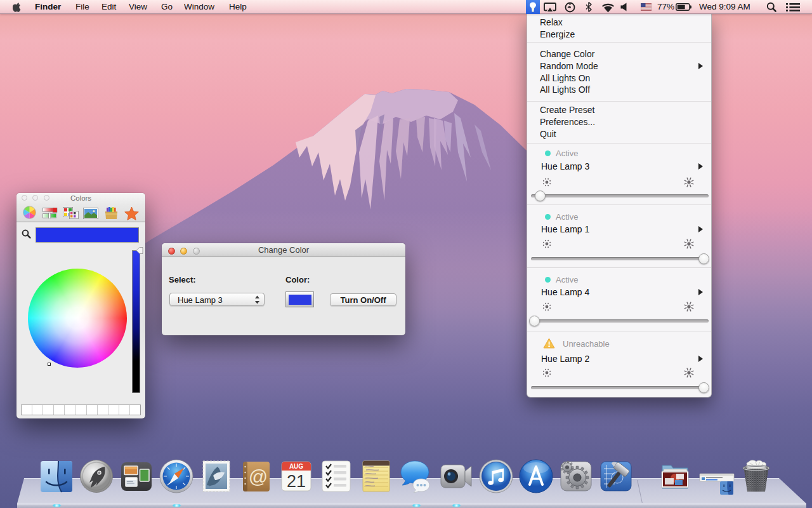 This screenshot has height=508, width=812. What do you see at coordinates (296, 481) in the screenshot?
I see `svg-text: 21` at bounding box center [296, 481].